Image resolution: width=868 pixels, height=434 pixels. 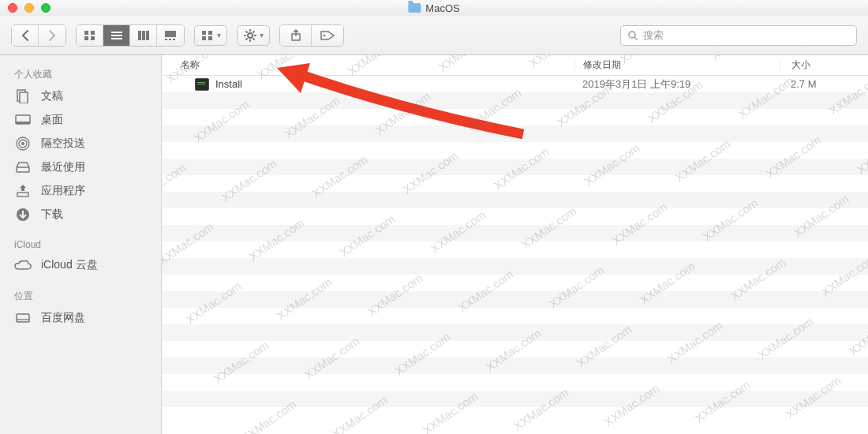 I want to click on chevron-right-icon, so click(x=52, y=36).